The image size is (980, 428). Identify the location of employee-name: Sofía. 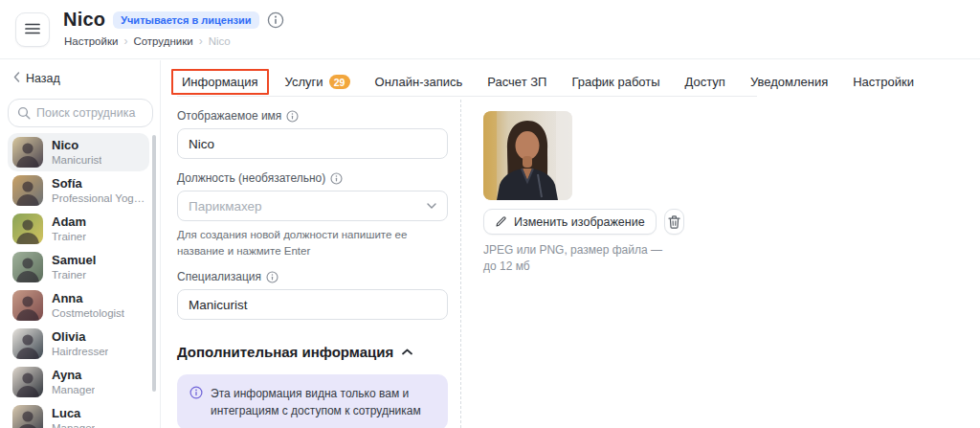
(100, 184).